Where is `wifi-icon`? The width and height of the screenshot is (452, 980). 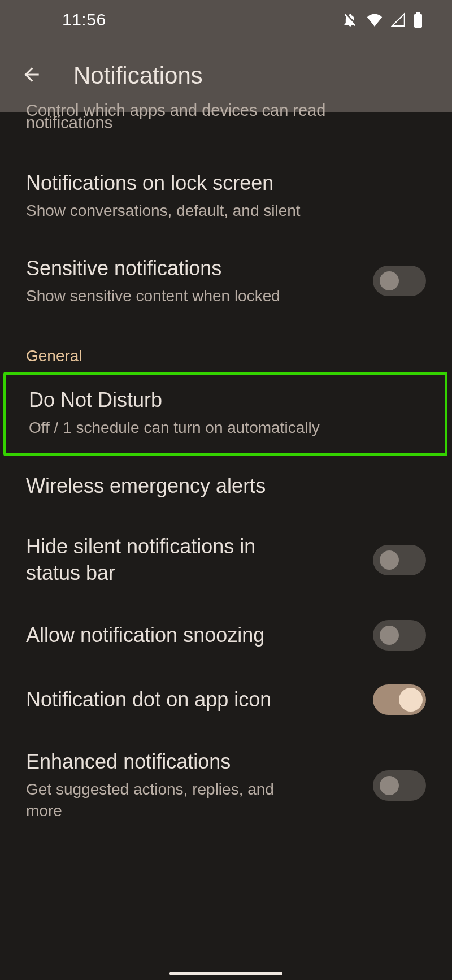 wifi-icon is located at coordinates (375, 20).